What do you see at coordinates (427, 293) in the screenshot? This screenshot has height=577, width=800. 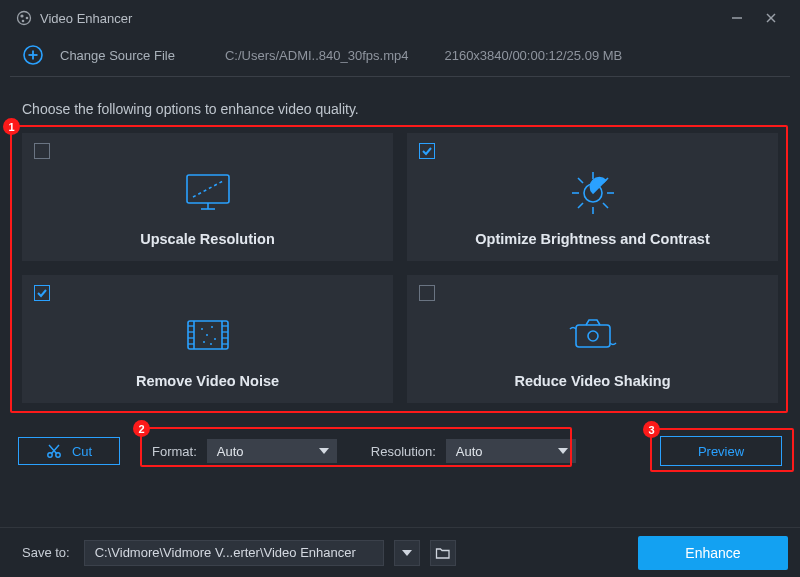 I see `checkbox-shaking` at bounding box center [427, 293].